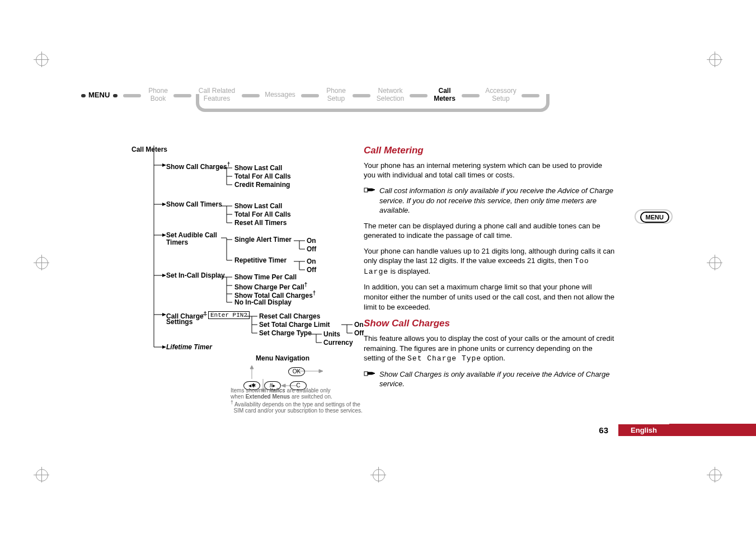  What do you see at coordinates (191, 235) in the screenshot?
I see `node-set-audible-call: Set Audible Call` at bounding box center [191, 235].